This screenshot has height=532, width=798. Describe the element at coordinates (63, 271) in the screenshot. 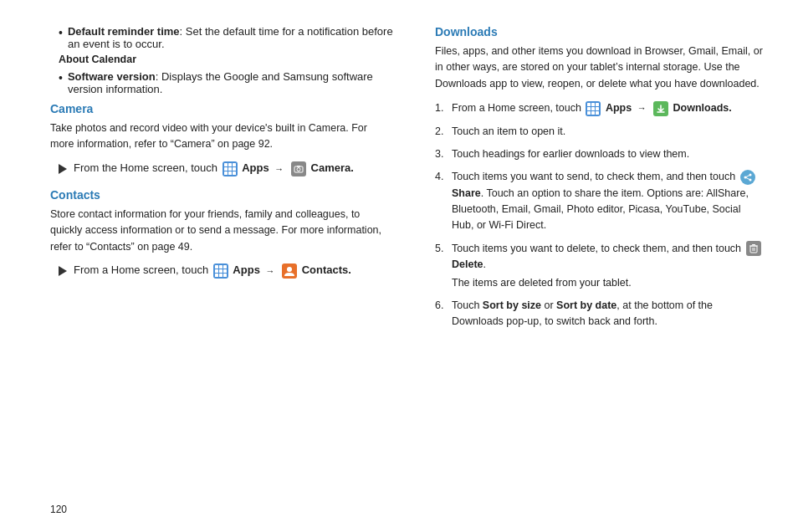

I see `arrow-icon-contacts` at that location.